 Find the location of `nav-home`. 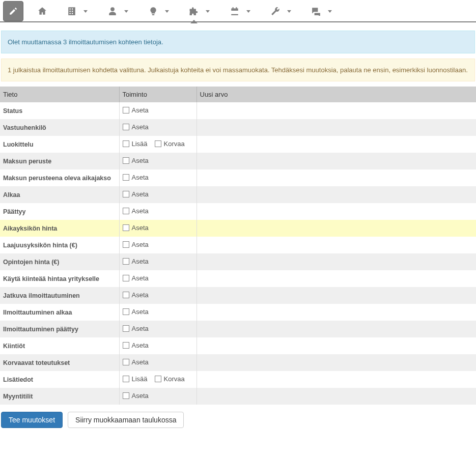

nav-home is located at coordinates (42, 11).